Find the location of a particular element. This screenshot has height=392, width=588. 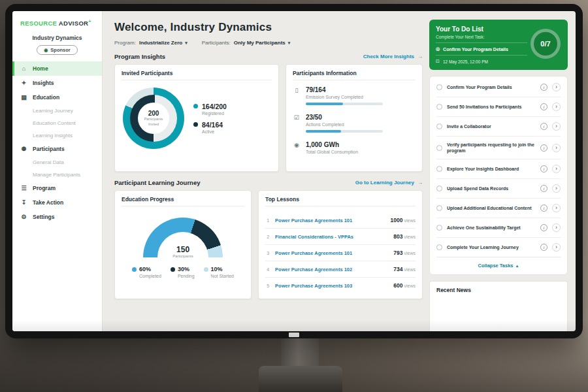

task-item: Explore Your Insights Dashboard i › is located at coordinates (498, 169).